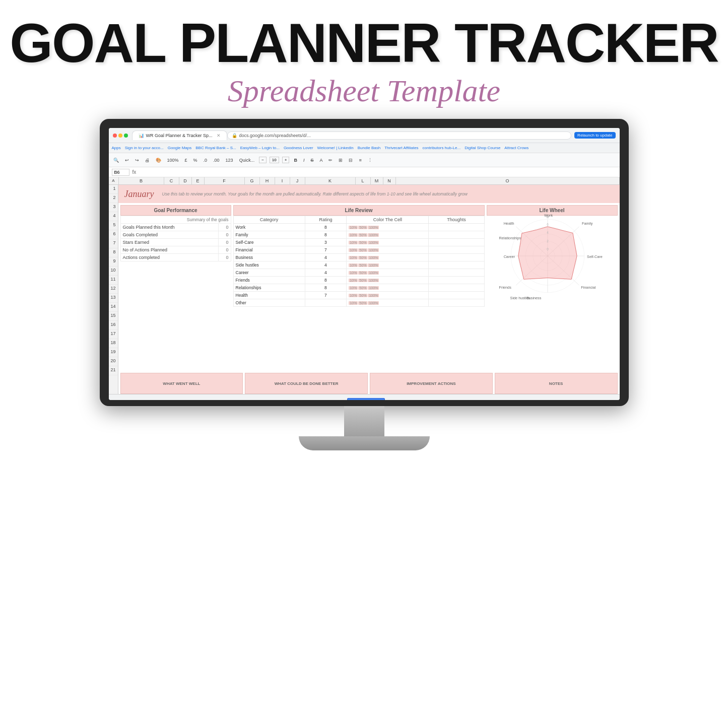  Describe the element at coordinates (260, 148) in the screenshot. I see `bookmark-easyweb: EasyWeb – Login to...` at that location.